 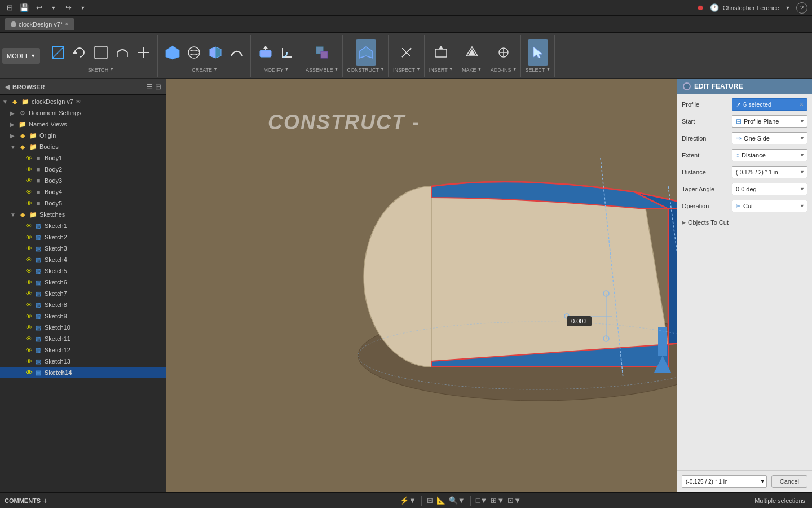 What do you see at coordinates (83, 237) in the screenshot?
I see `tree-item-sketch2: 👁 ▩ Sketch2` at bounding box center [83, 237].